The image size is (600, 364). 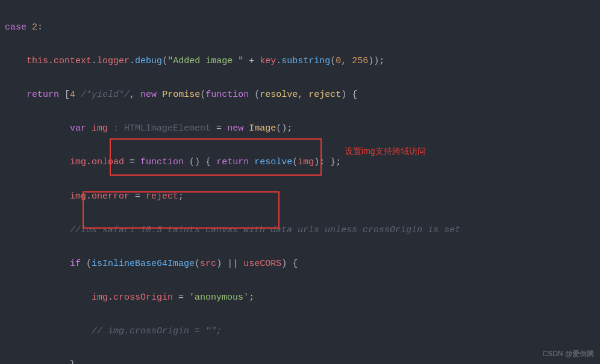 I want to click on code-line: return [4 /*yield*/, new Promise(functio…, so click(x=302, y=95).